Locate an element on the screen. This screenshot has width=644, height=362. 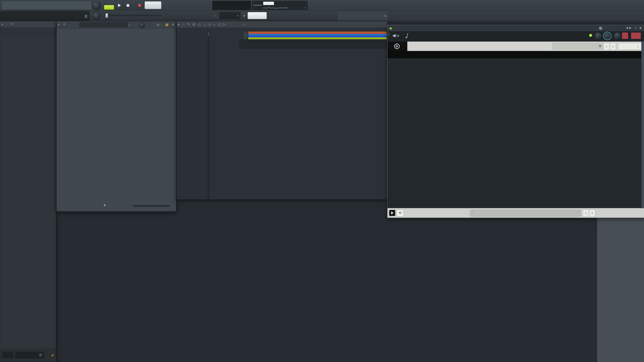
rack-grid-icon: ▦ is located at coordinates (167, 25).